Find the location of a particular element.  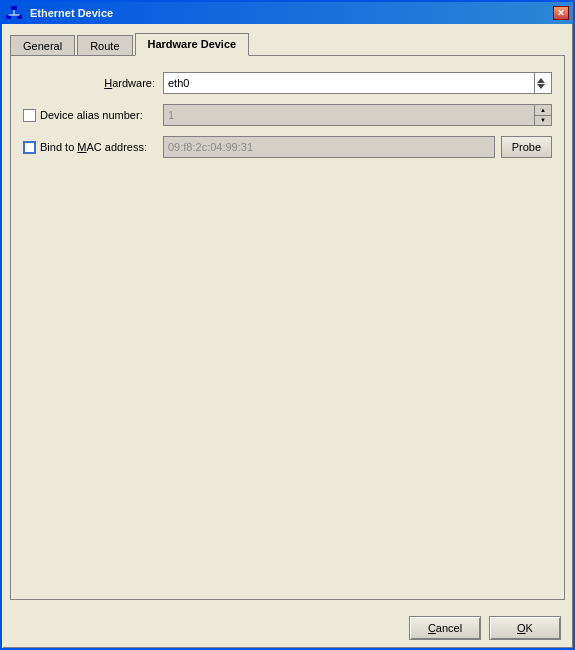

hardware-label: Hardware: is located at coordinates (93, 83).